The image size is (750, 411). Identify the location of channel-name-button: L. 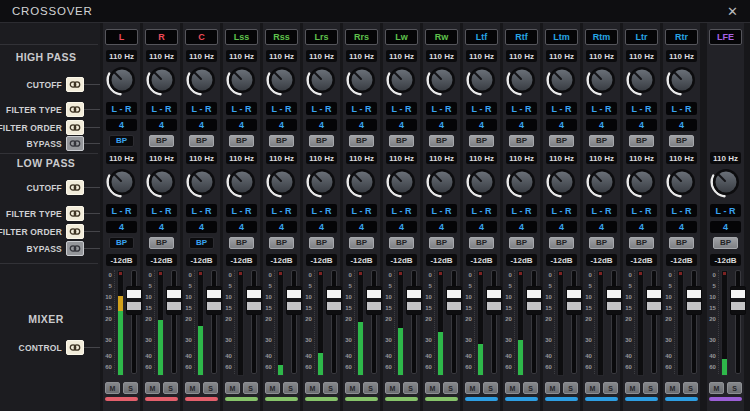
(122, 37).